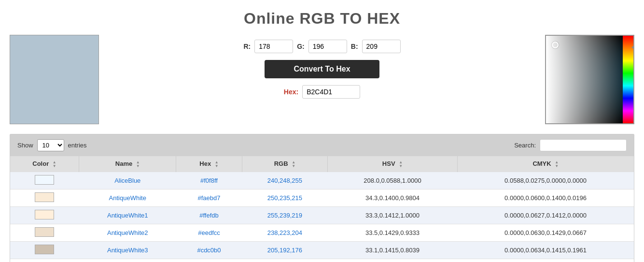  What do you see at coordinates (77, 145) in the screenshot?
I see `entries-label: entries` at bounding box center [77, 145].